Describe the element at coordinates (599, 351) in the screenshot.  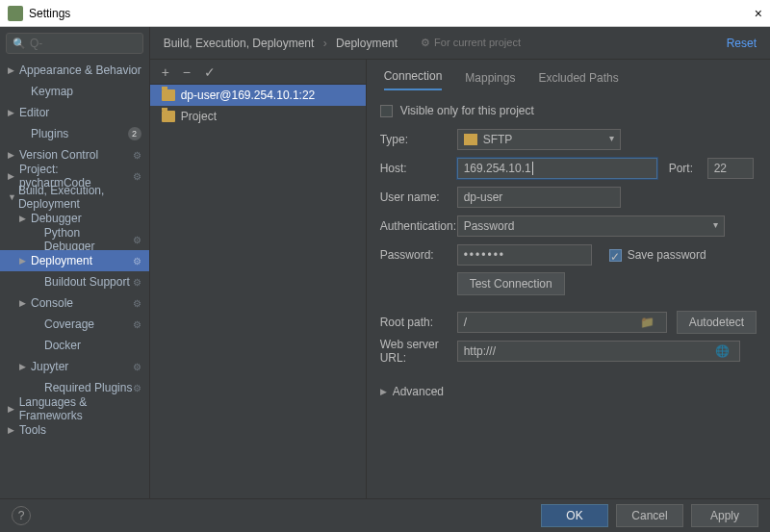
I see `web-url-input: http:///🌐` at that location.